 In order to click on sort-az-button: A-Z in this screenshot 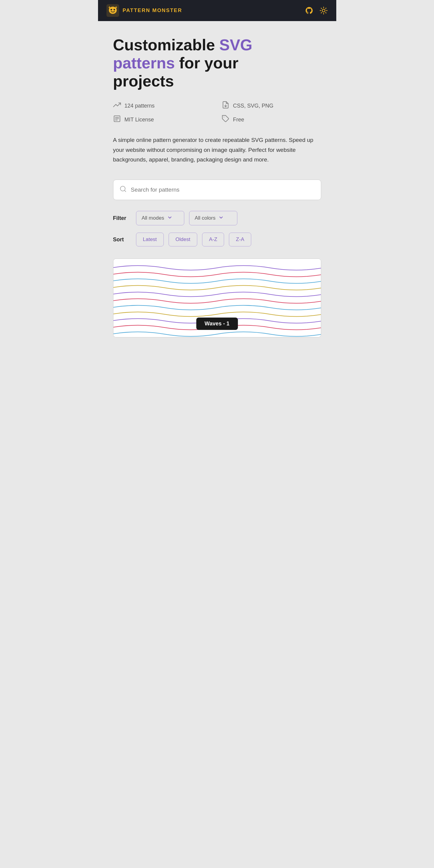, I will do `click(213, 239)`.